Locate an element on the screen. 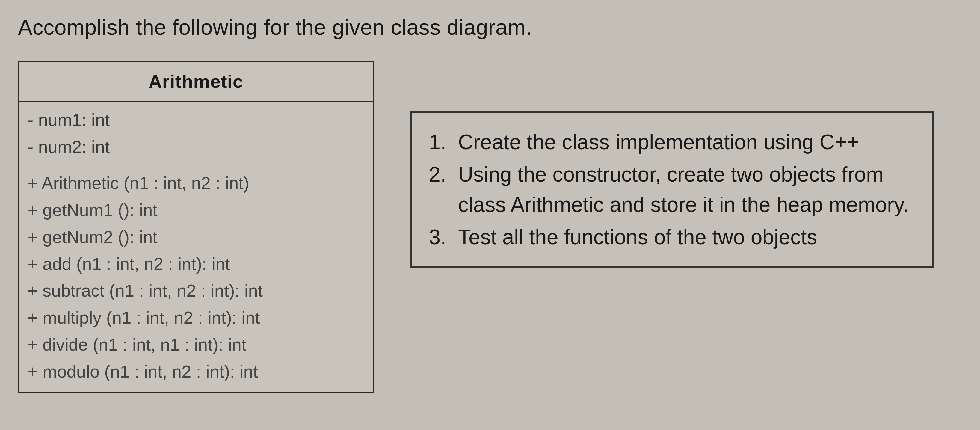 The width and height of the screenshot is (980, 430). uml-operation: + getNum2 (): int is located at coordinates (196, 237).